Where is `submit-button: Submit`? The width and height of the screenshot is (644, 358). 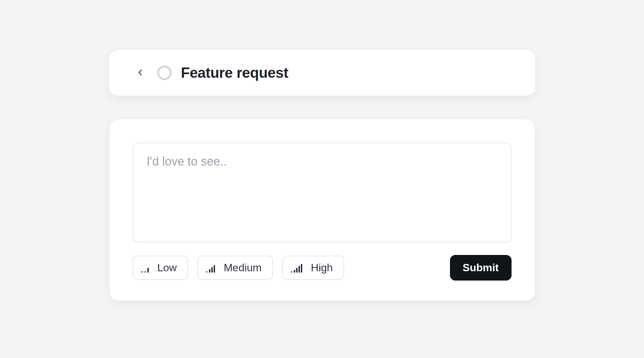 submit-button: Submit is located at coordinates (481, 268).